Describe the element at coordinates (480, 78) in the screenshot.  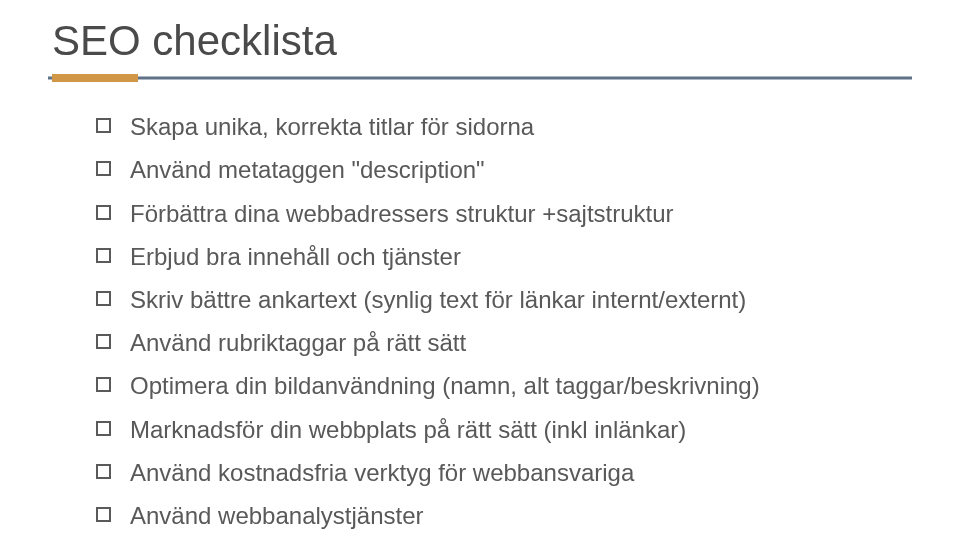
I see `title-rule` at that location.